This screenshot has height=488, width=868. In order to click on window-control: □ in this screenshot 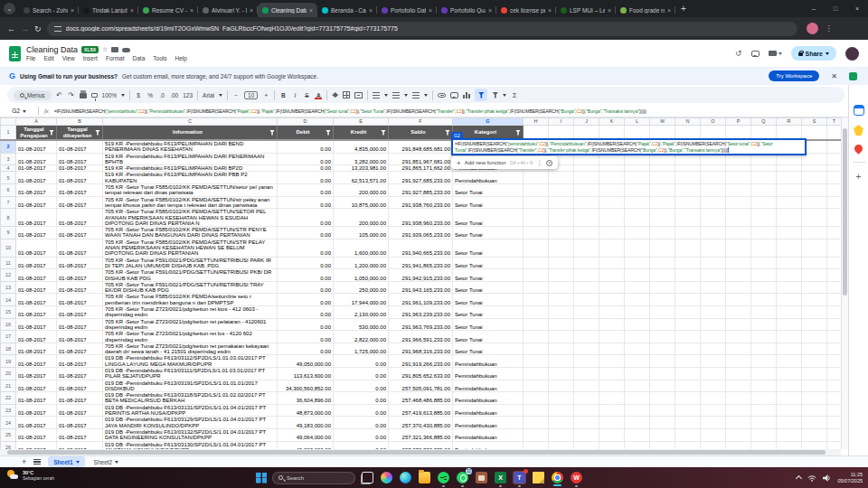, I will do `click(835, 9)`.